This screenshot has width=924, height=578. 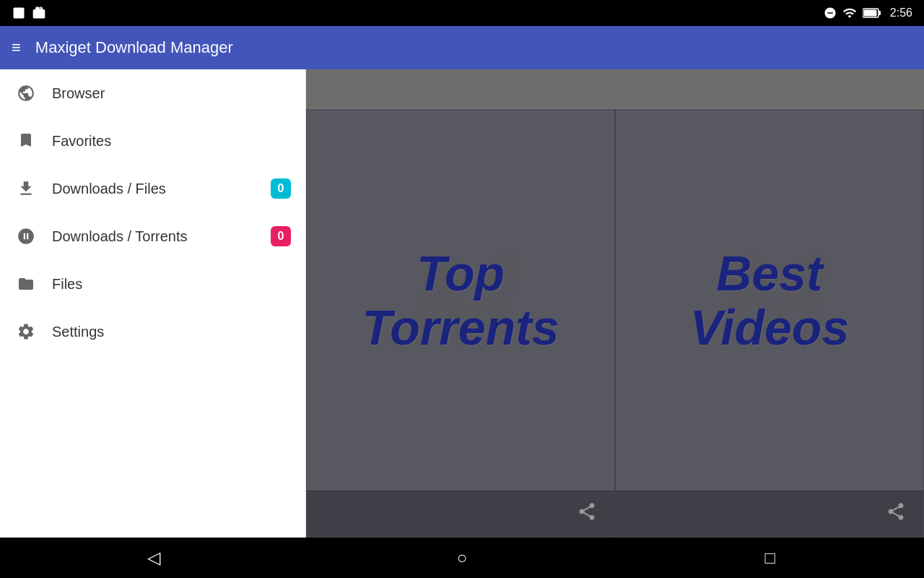 I want to click on back-button: ◁, so click(x=154, y=558).